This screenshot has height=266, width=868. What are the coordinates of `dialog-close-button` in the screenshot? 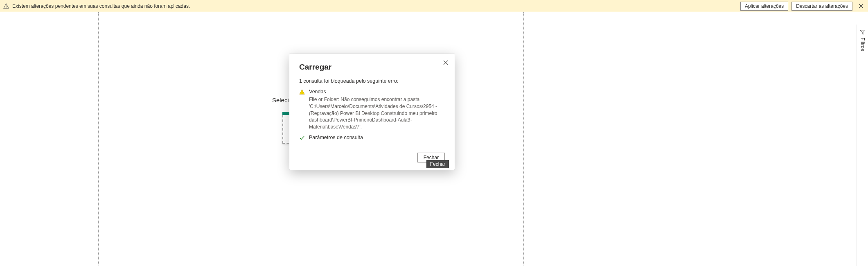 It's located at (446, 63).